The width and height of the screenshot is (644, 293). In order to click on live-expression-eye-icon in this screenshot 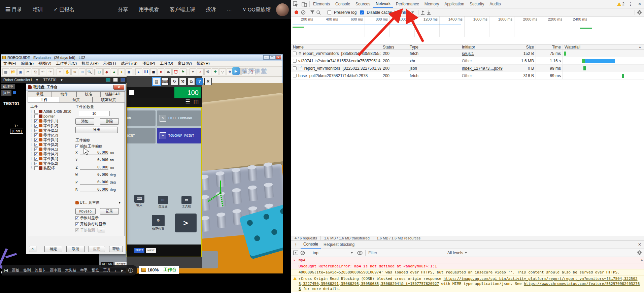, I will do `click(360, 253)`.